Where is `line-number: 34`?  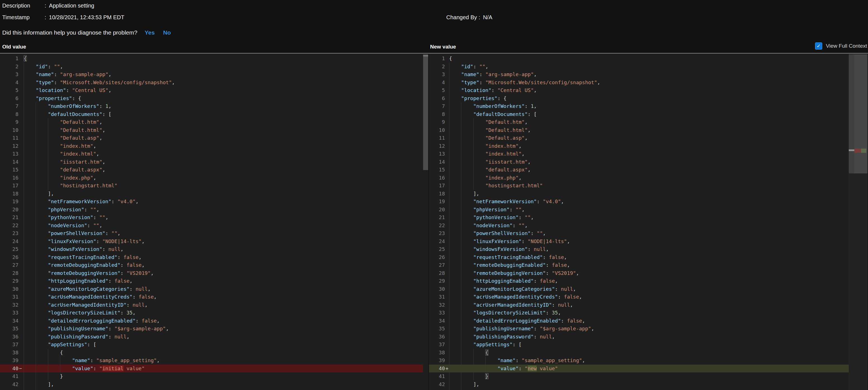
line-number: 34 is located at coordinates (437, 321).